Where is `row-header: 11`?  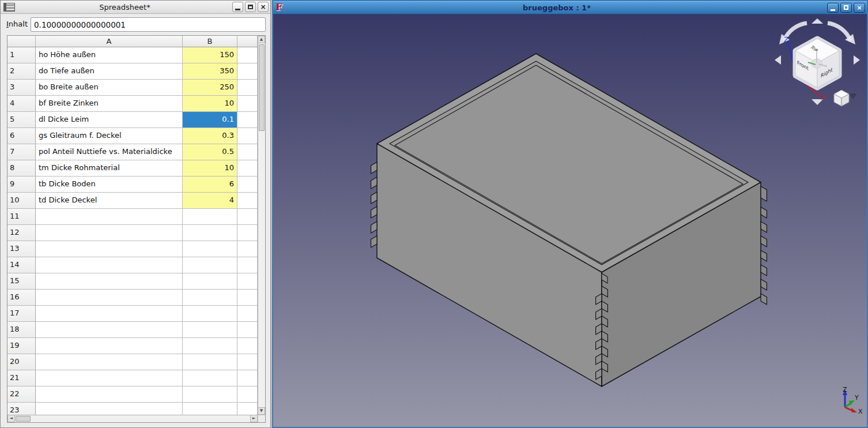 row-header: 11 is located at coordinates (22, 217).